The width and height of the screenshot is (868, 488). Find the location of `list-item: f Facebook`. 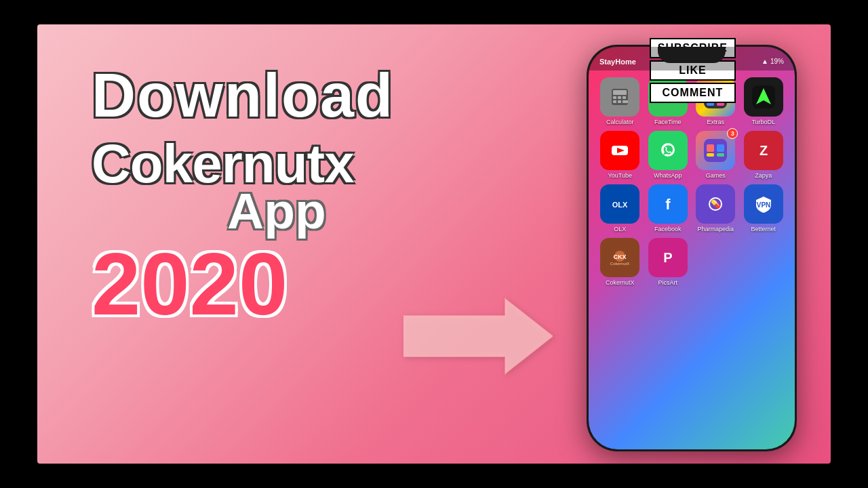

list-item: f Facebook is located at coordinates (669, 209).